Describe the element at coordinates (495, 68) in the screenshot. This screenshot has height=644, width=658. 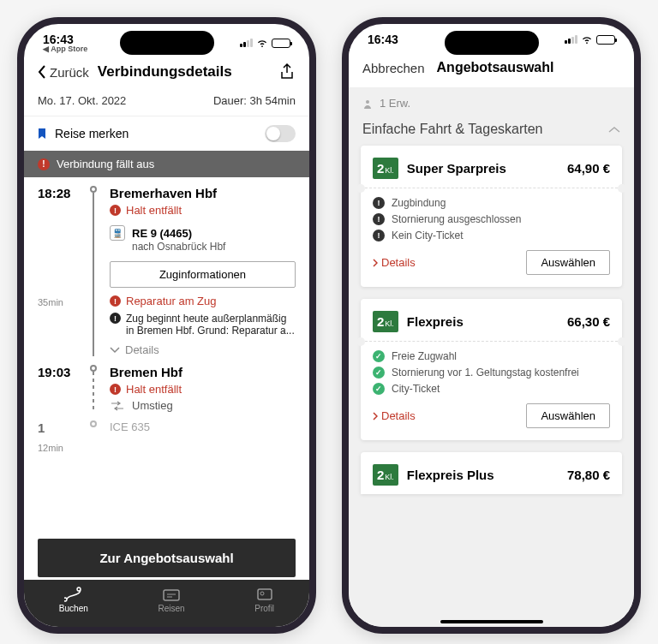
I see `sheet-title: Angebotsauswahl` at that location.